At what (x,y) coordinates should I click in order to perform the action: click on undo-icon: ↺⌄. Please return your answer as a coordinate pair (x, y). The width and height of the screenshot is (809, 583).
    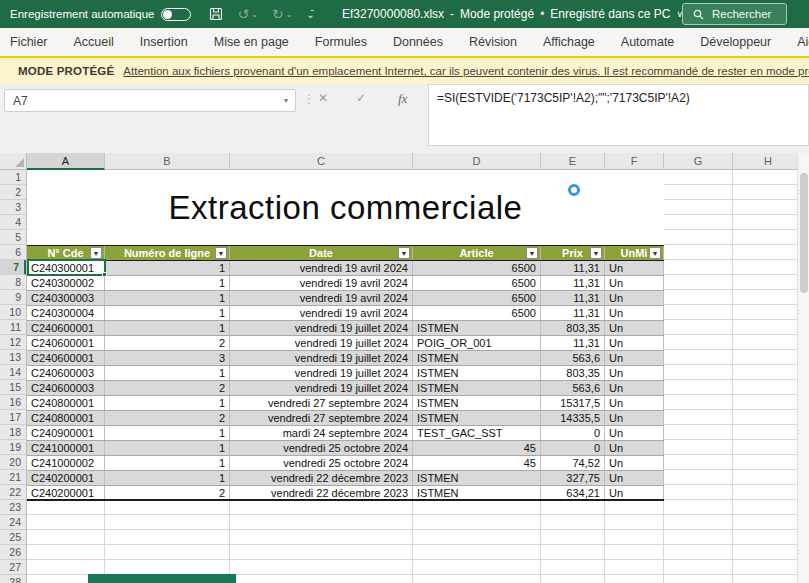
    Looking at the image, I should click on (247, 14).